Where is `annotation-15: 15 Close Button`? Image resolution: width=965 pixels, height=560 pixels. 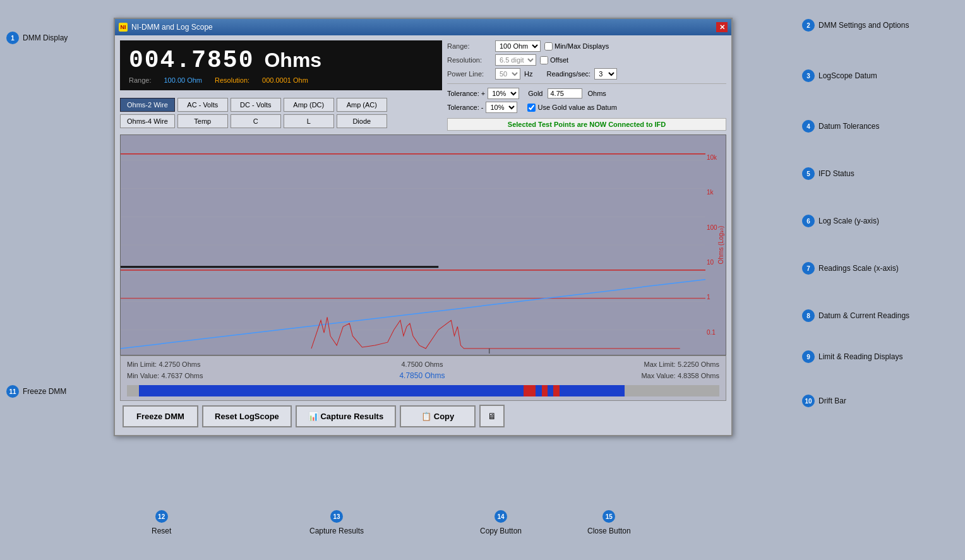 annotation-15: 15 Close Button is located at coordinates (609, 523).